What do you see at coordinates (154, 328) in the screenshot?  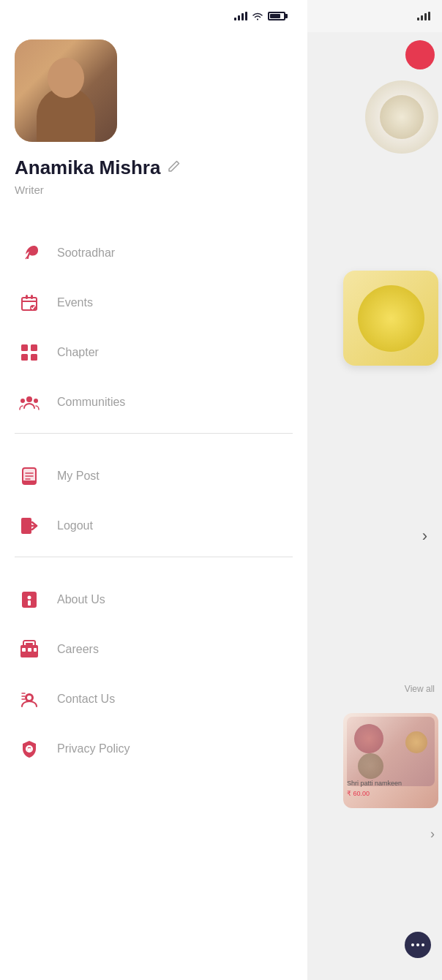 I see `nav-group-1: Sootradhar Events` at bounding box center [154, 328].